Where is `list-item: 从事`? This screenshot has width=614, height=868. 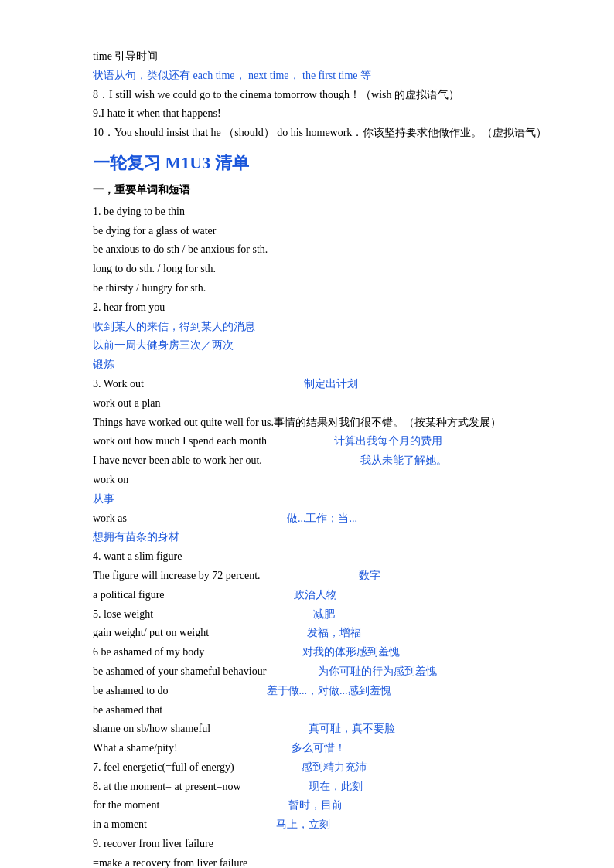 list-item: 从事 is located at coordinates (322, 499).